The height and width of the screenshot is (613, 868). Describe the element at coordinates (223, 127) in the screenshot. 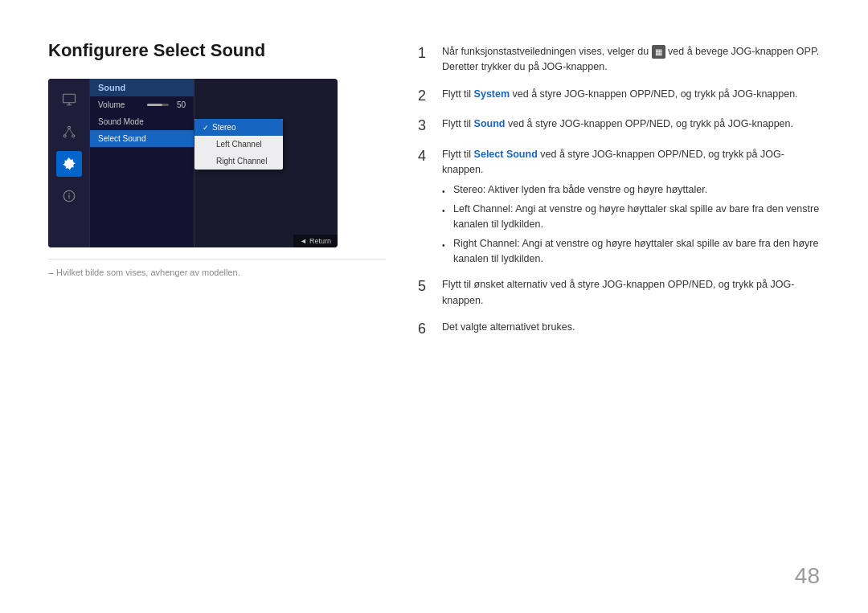

I see `submenu-stereo-label: Stereo` at that location.